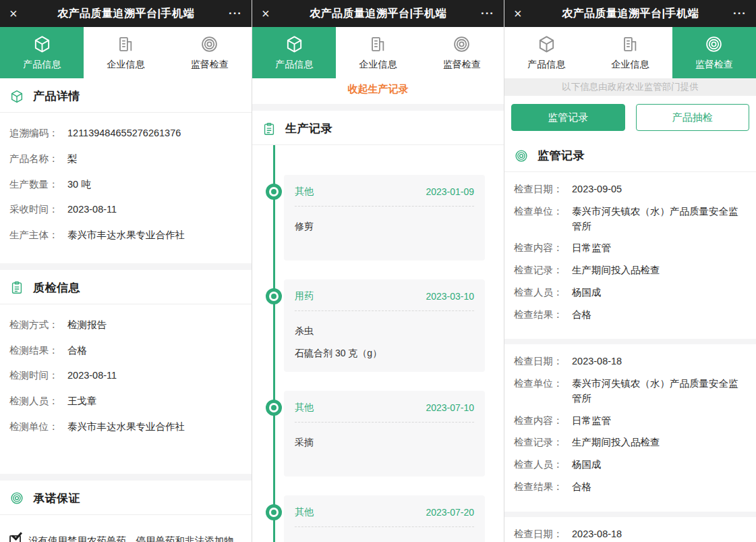  I want to click on titlebar: × 农产品质量追溯平台|手机端 ···, so click(125, 13).